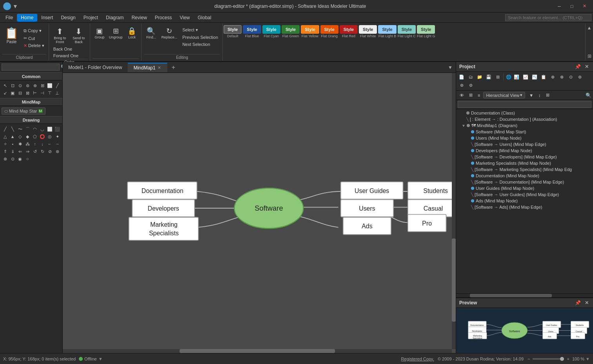 The height and width of the screenshot is (364, 593). Describe the element at coordinates (27, 136) in the screenshot. I see `draw-tool-12: ◆` at that location.